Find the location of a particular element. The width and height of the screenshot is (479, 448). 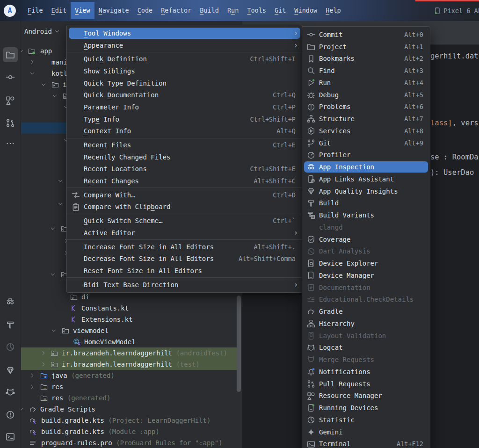

menubar-item-navigate: Navigate is located at coordinates (114, 10).